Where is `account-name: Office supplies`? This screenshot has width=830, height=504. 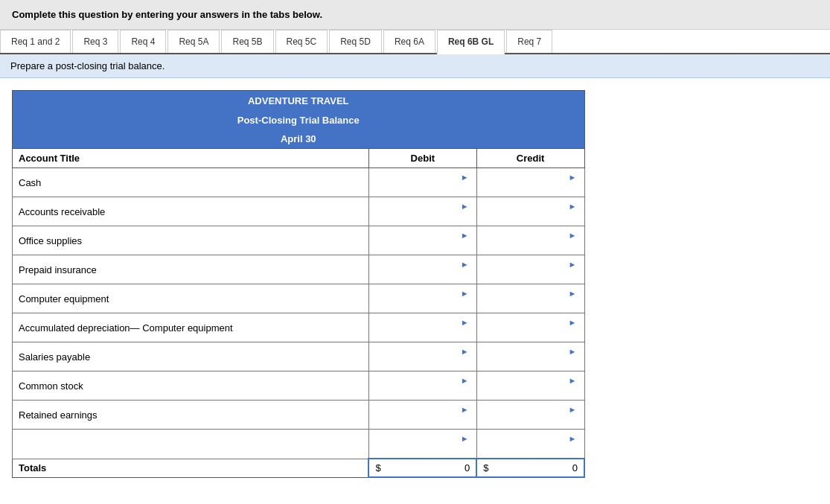
account-name: Office supplies is located at coordinates (191, 241).